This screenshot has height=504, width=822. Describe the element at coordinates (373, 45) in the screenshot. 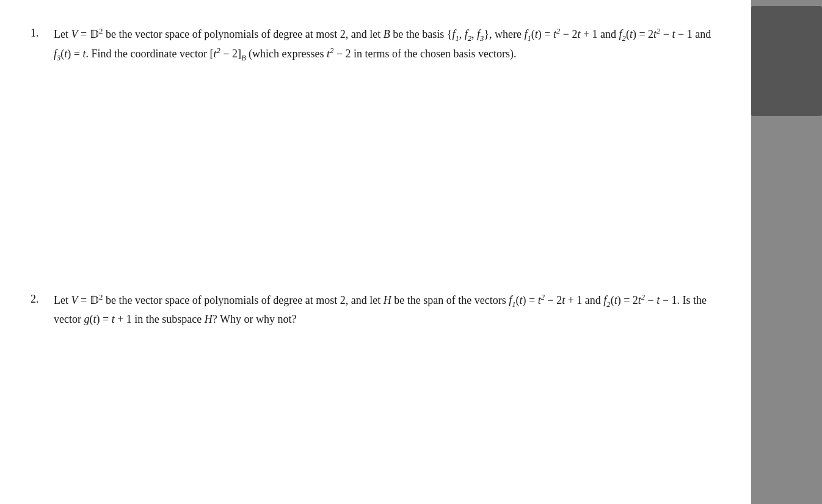

I see `problem-1: 1. Let V = 𝔻2 be the vector space of pol…` at that location.